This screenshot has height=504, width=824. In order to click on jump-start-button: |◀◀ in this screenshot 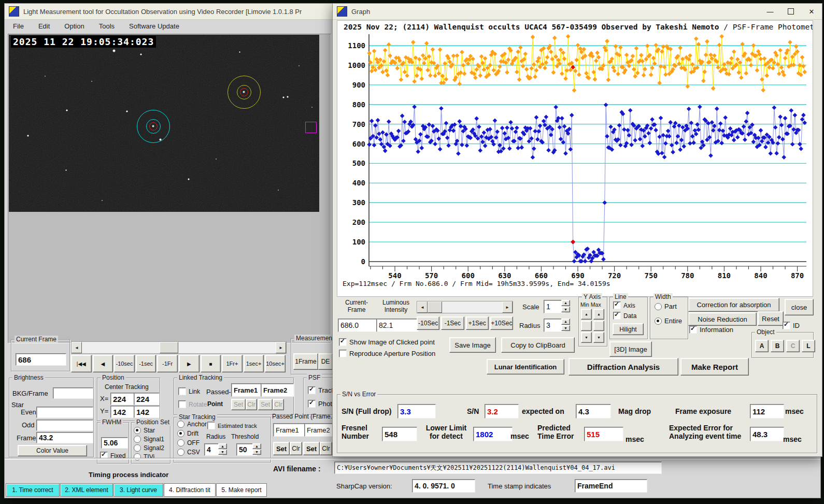, I will do `click(81, 364)`.